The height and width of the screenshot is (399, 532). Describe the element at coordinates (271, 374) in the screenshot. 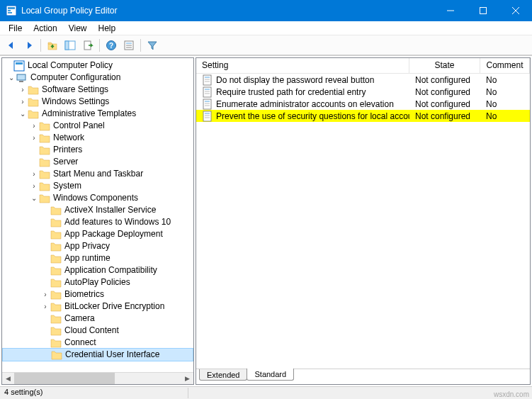

I see `tab-standard: Standard` at that location.